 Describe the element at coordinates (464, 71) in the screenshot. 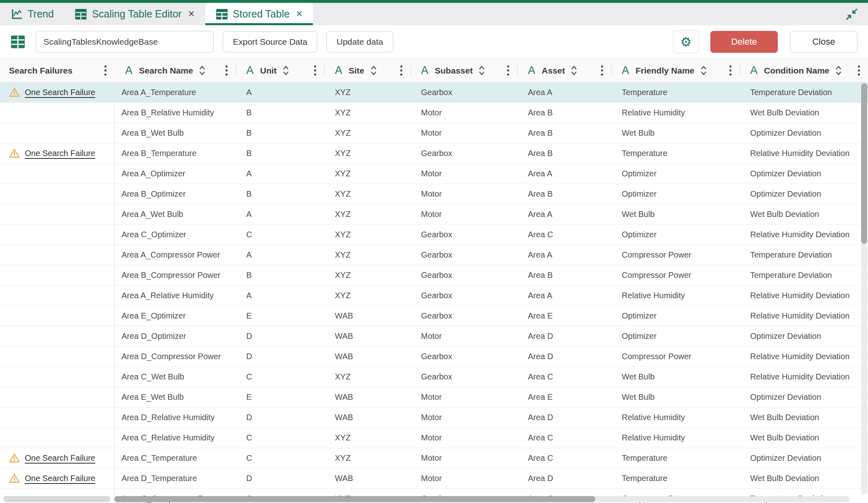

I see `column-header-subasset: ASubasset` at that location.